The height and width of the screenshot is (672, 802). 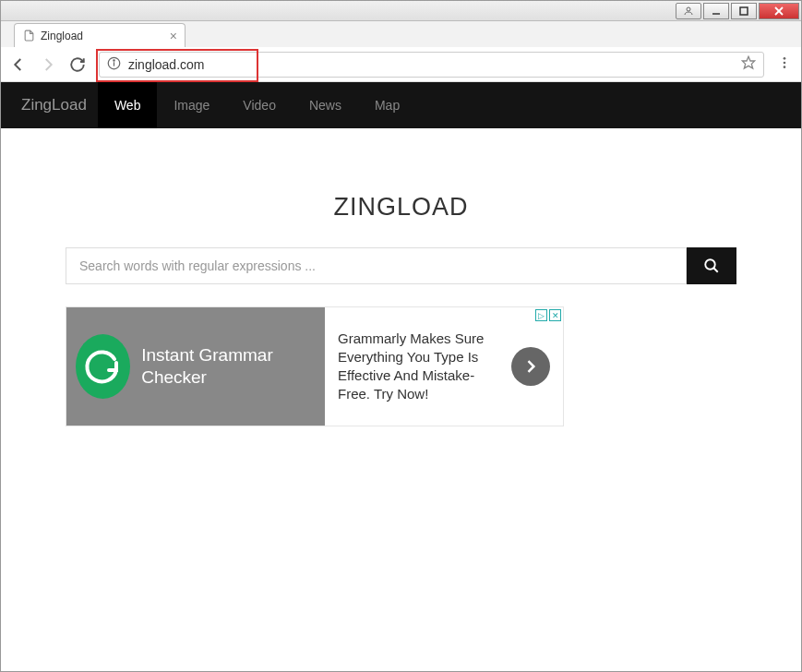 I want to click on ad-right: Grammarly Makes Sure Everything You Type…, so click(x=444, y=366).